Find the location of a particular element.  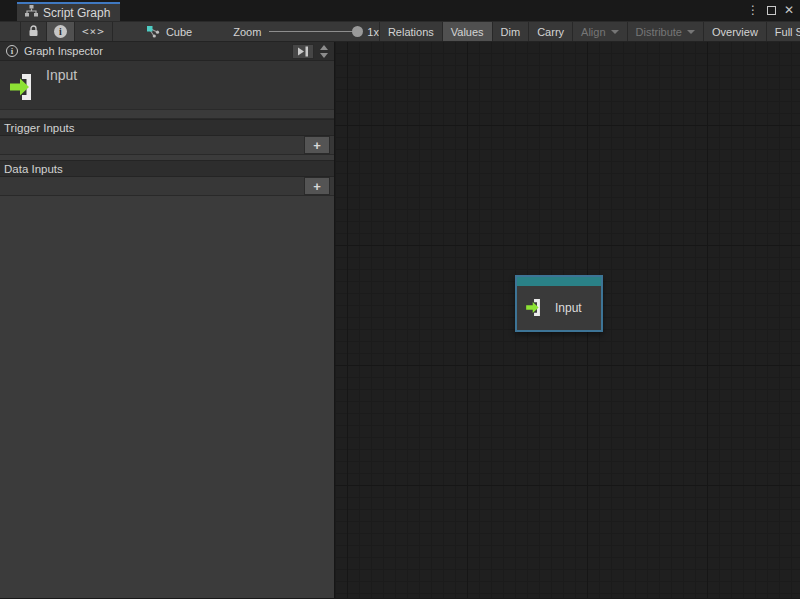

relations-label: Relations is located at coordinates (411, 32).